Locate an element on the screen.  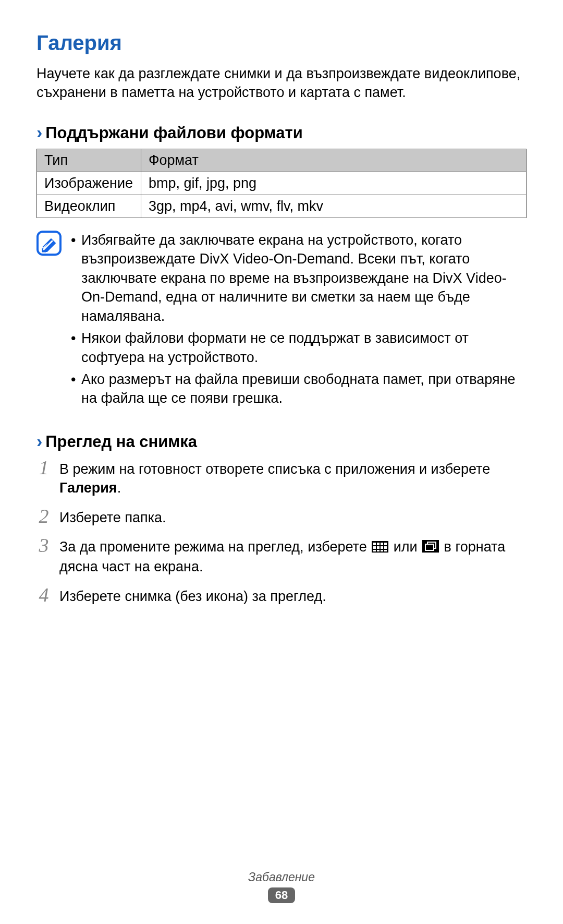
table-header-type: Тип is located at coordinates (89, 160).